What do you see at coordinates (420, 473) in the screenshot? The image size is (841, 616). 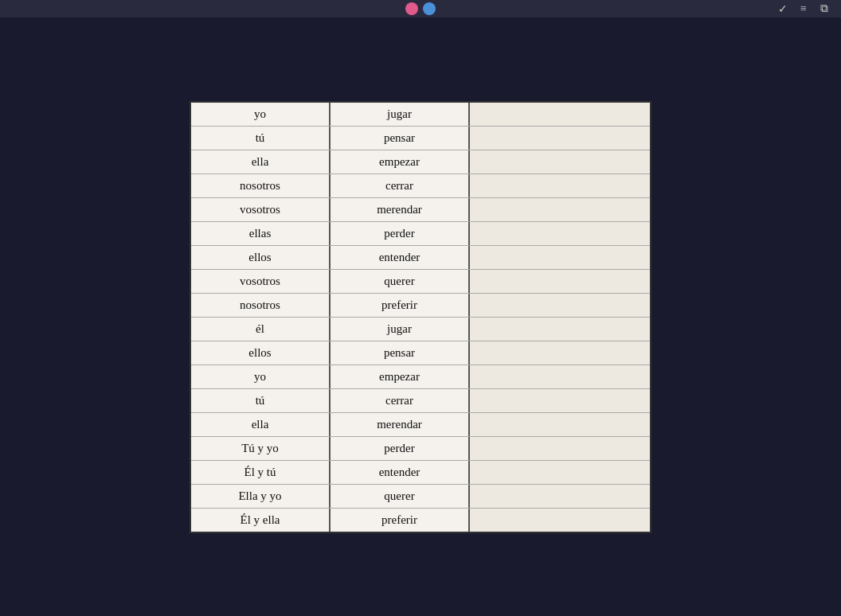 I see `table-row: Él y túentender` at bounding box center [420, 473].